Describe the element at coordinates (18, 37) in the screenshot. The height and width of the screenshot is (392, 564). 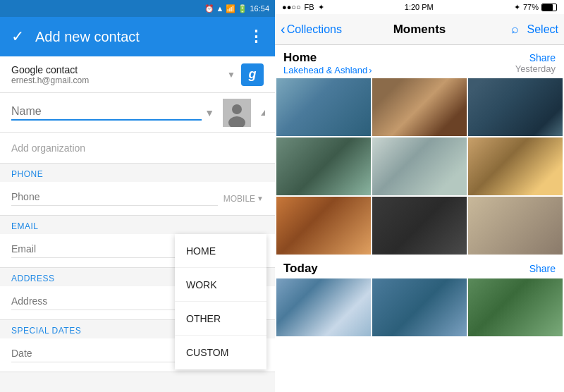
I see `confirm-button: ✓` at that location.